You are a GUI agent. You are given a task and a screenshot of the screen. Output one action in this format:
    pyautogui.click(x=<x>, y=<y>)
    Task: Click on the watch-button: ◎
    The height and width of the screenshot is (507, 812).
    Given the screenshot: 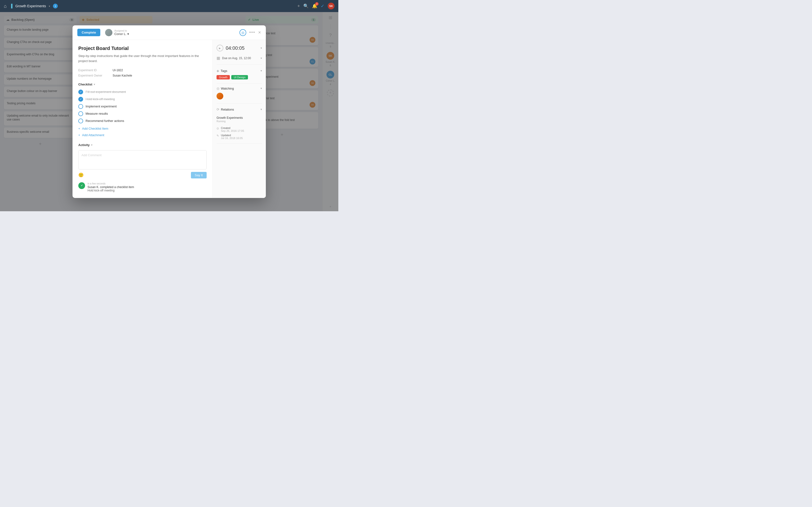 What is the action you would take?
    pyautogui.click(x=243, y=33)
    